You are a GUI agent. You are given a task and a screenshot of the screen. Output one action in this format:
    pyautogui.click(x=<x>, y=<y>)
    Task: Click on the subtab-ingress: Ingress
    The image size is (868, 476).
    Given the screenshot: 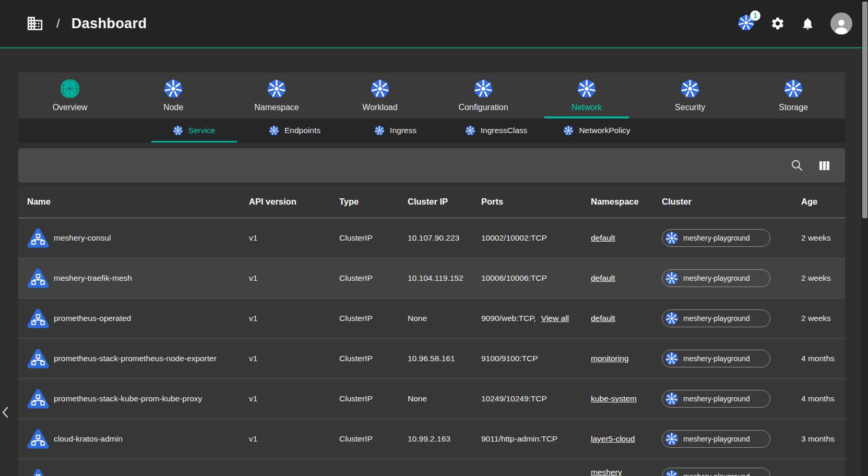 What is the action you would take?
    pyautogui.click(x=396, y=130)
    